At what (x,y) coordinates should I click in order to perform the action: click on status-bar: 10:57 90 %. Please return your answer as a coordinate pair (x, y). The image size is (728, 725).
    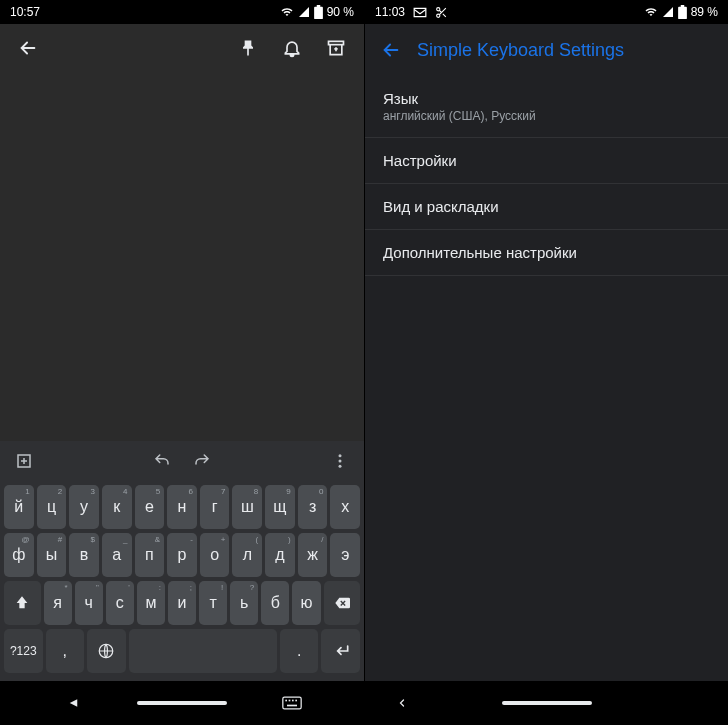
    Looking at the image, I should click on (182, 12).